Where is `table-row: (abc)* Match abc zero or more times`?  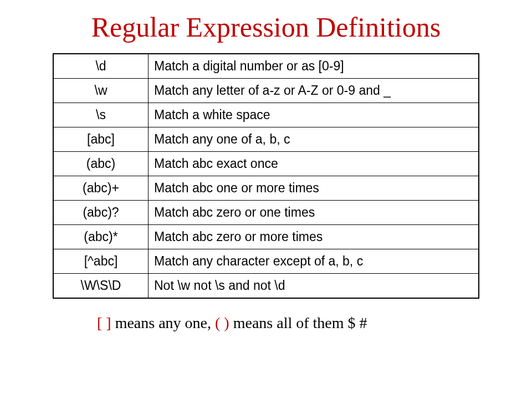
table-row: (abc)* Match abc zero or more times is located at coordinates (266, 237).